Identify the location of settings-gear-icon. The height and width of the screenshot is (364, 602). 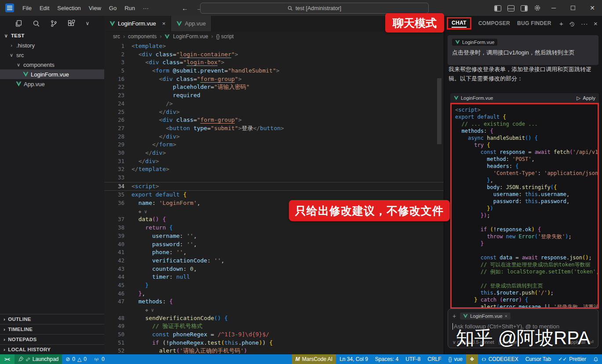
(537, 8).